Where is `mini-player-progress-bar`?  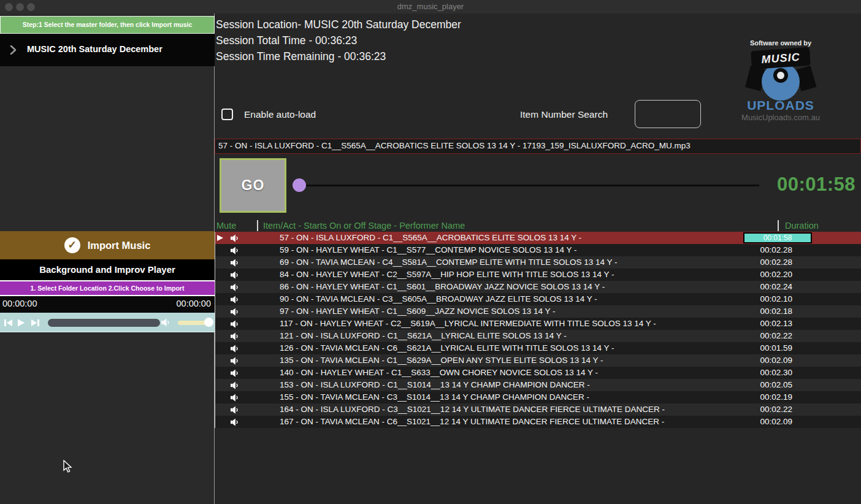
mini-player-progress-bar is located at coordinates (104, 323).